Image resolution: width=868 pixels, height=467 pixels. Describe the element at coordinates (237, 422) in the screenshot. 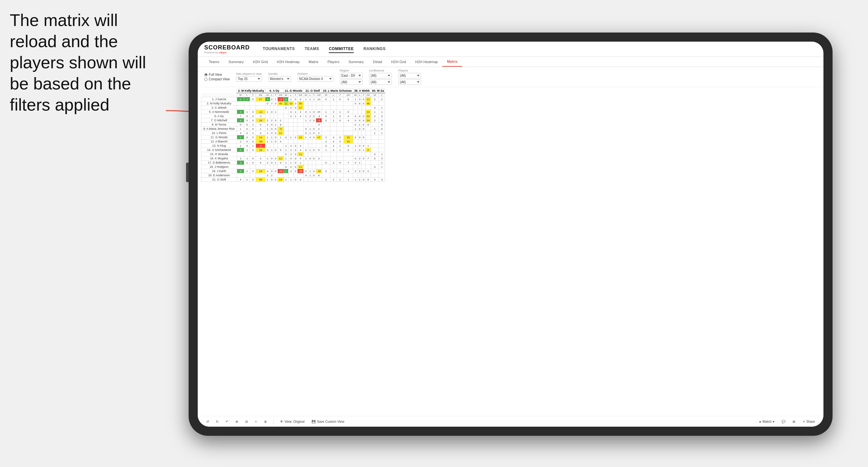

I see `forward-button: ⊕` at that location.